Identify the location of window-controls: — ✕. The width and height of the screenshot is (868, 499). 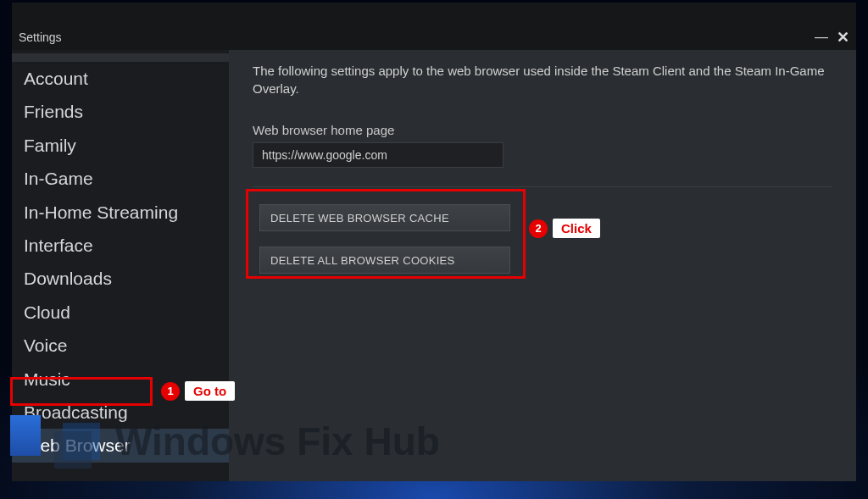
(832, 37).